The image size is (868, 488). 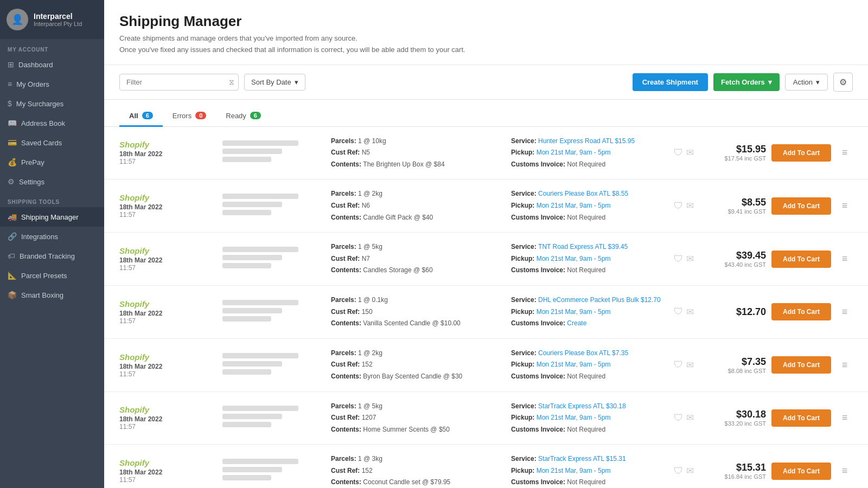 I want to click on parcels-line: Parcels: 1 @ 2kg, so click(x=421, y=194).